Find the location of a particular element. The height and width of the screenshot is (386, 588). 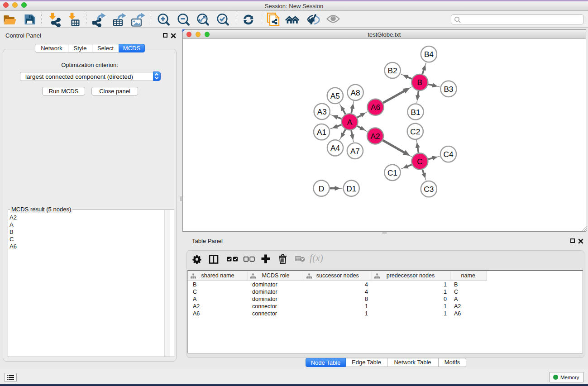

svg-text: A5 is located at coordinates (335, 96).